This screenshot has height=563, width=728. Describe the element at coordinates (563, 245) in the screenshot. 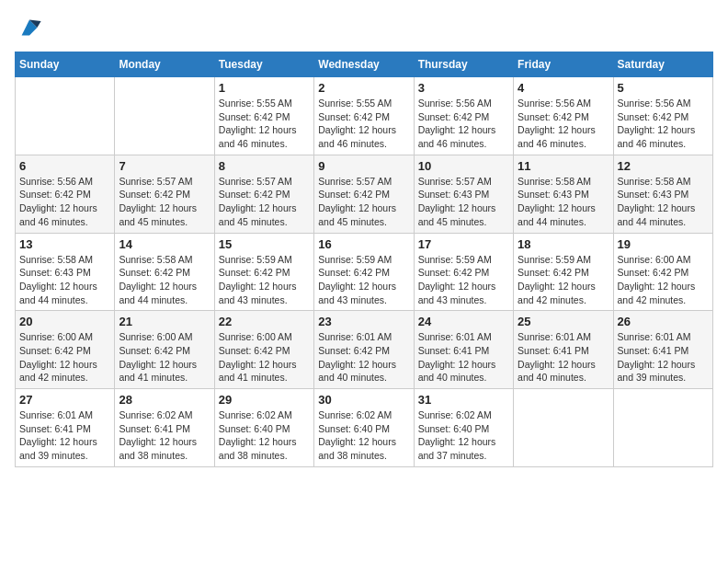

I see `day-number: 18` at that location.